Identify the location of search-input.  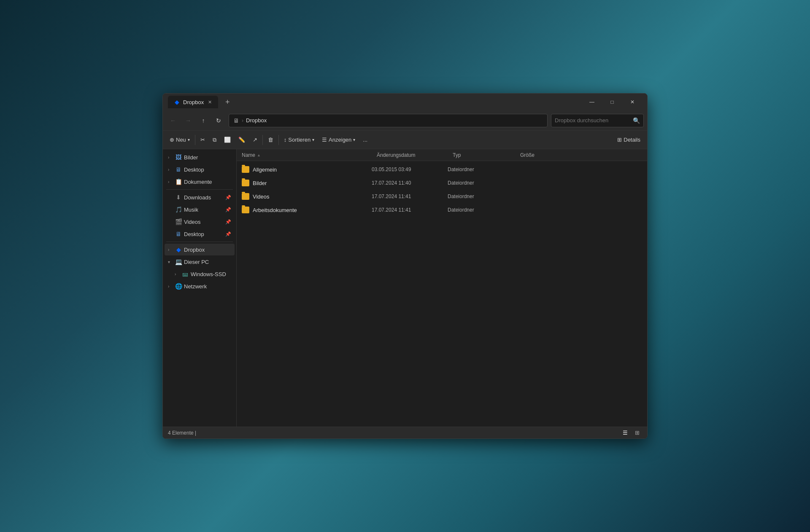
(592, 121).